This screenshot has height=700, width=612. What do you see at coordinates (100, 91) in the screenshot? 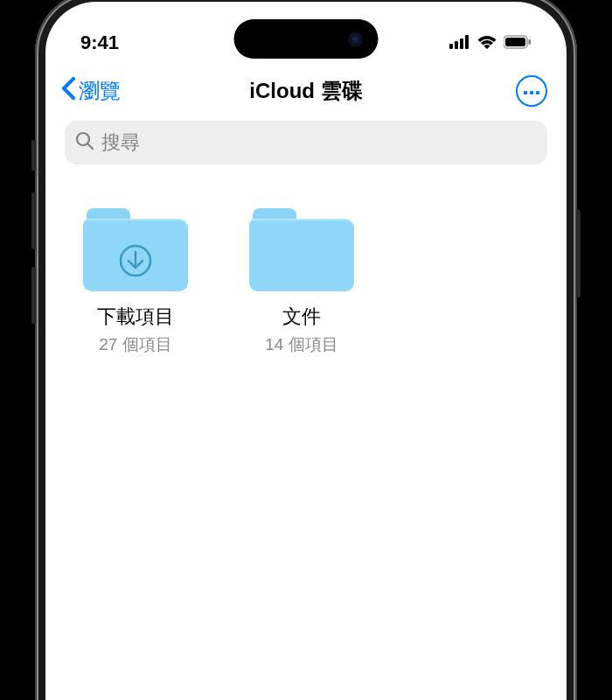
I see `back-label: 瀏覽` at bounding box center [100, 91].